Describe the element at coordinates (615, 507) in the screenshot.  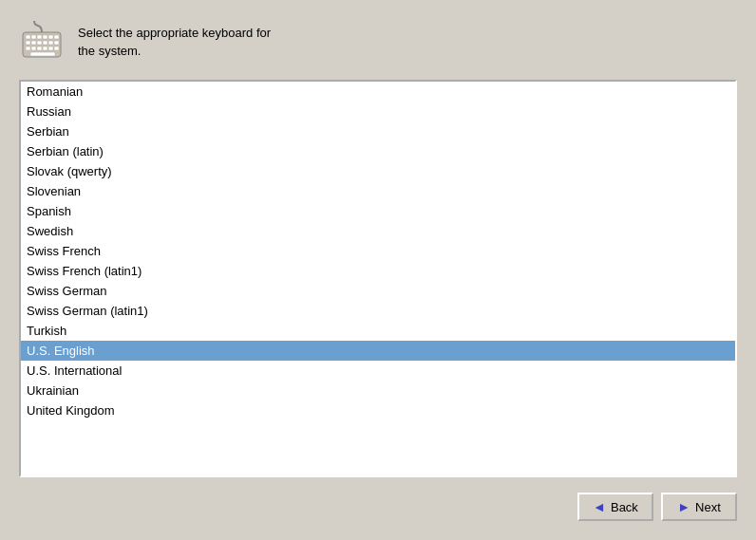
I see `back-button: ◄ Back` at that location.